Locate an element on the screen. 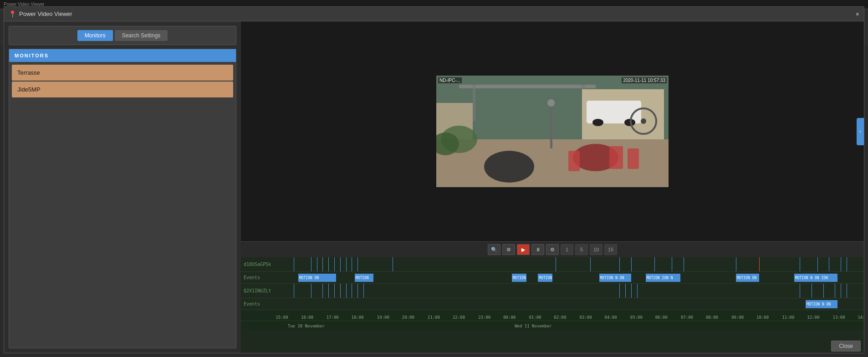 The height and width of the screenshot is (357, 868). timeline-track2-row: Q2X1INUZLt is located at coordinates (552, 291).